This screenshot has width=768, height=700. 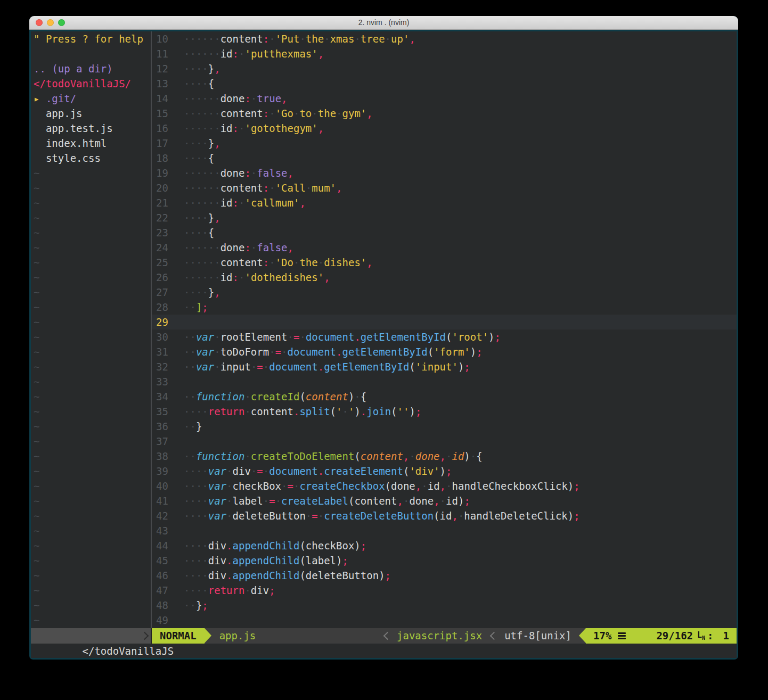 What do you see at coordinates (444, 233) in the screenshot?
I see `code-line: 23····{` at bounding box center [444, 233].